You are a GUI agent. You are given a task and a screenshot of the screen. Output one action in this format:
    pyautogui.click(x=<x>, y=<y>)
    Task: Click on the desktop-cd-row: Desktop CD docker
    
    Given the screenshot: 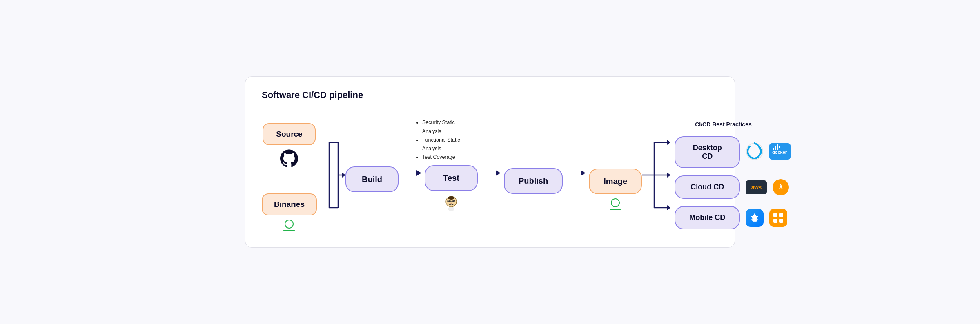 What is the action you would take?
    pyautogui.click(x=733, y=152)
    